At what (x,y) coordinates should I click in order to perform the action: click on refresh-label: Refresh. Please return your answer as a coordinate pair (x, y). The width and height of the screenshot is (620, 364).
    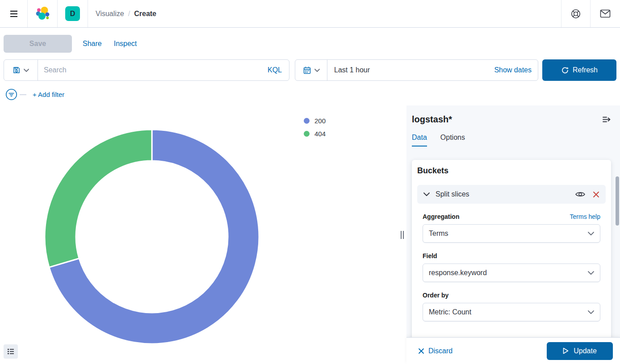
    Looking at the image, I should click on (585, 70).